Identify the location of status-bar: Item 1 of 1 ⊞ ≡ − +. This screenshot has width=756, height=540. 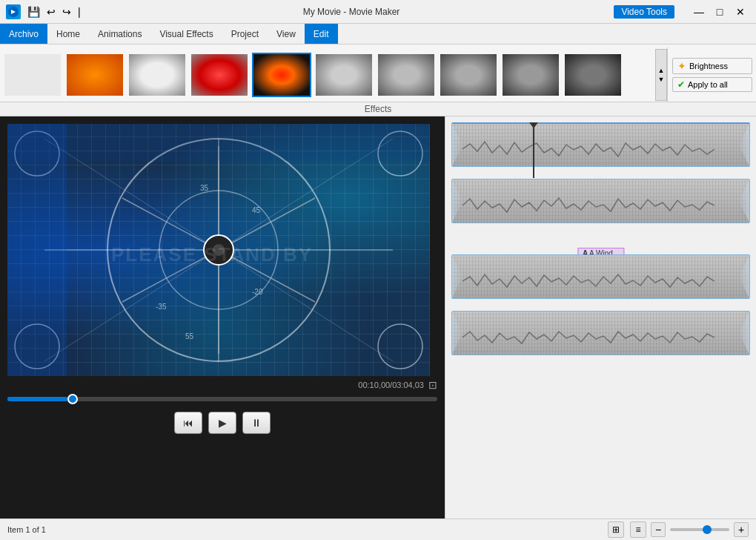
(378, 529).